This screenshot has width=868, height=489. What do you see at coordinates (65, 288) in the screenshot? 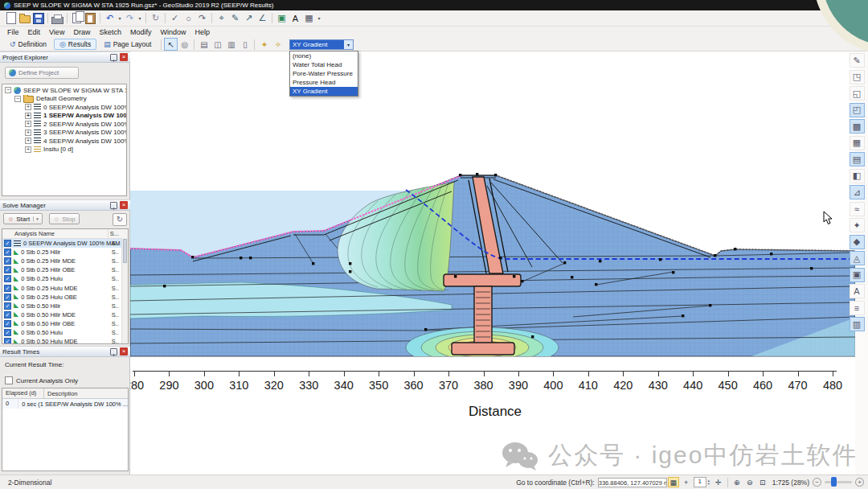
I see `solve-row: ✓◣0 Stb 0.25 Hulu MDES..` at bounding box center [65, 288].